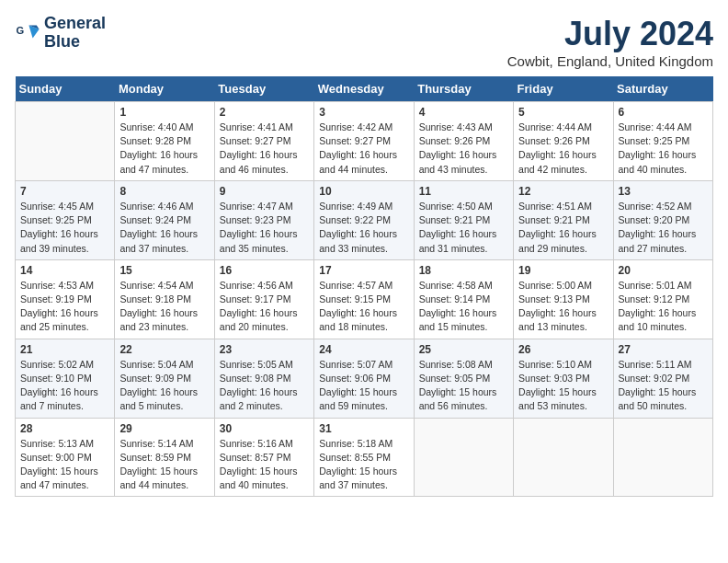  What do you see at coordinates (610, 61) in the screenshot?
I see `location: Cowbit, England, United Kingdom` at bounding box center [610, 61].